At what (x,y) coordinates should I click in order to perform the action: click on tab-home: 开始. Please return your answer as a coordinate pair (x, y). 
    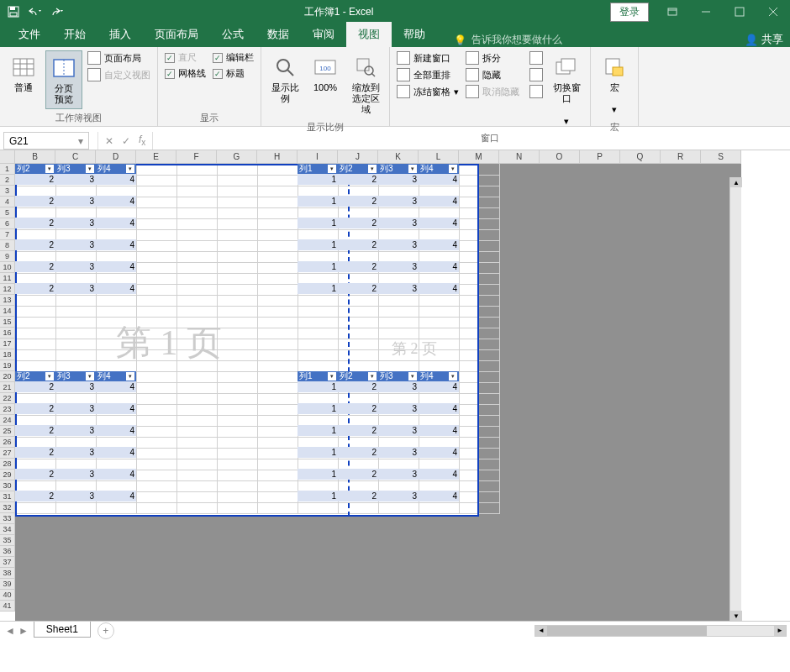
    Looking at the image, I should click on (75, 34).